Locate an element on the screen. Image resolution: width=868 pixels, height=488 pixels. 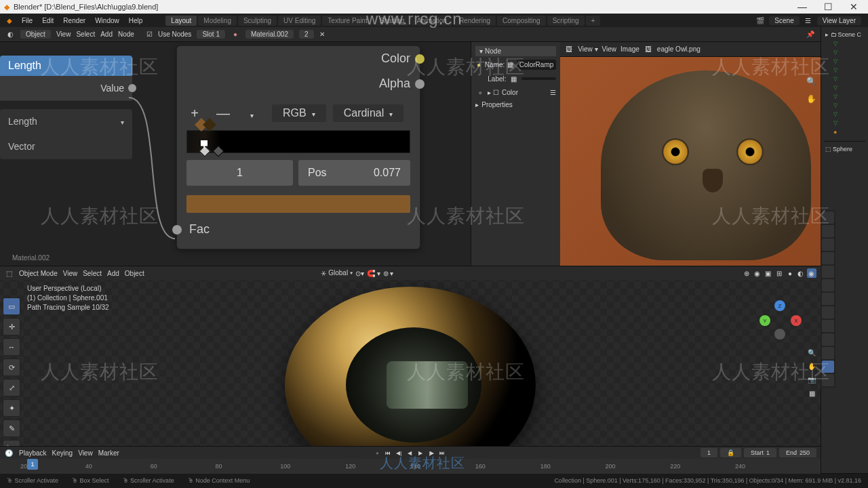
shading-wire-icon: ⊞ is located at coordinates (779, 273).